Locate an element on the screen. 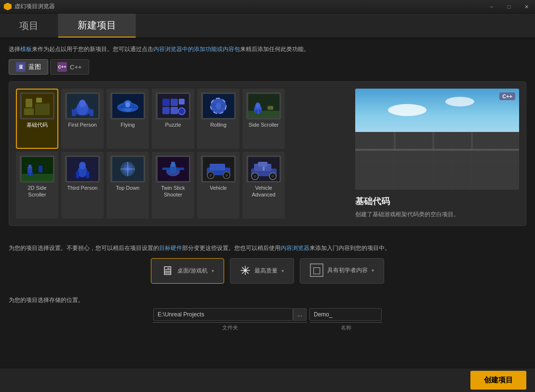  preview-cloud1 is located at coordinates (407, 110).